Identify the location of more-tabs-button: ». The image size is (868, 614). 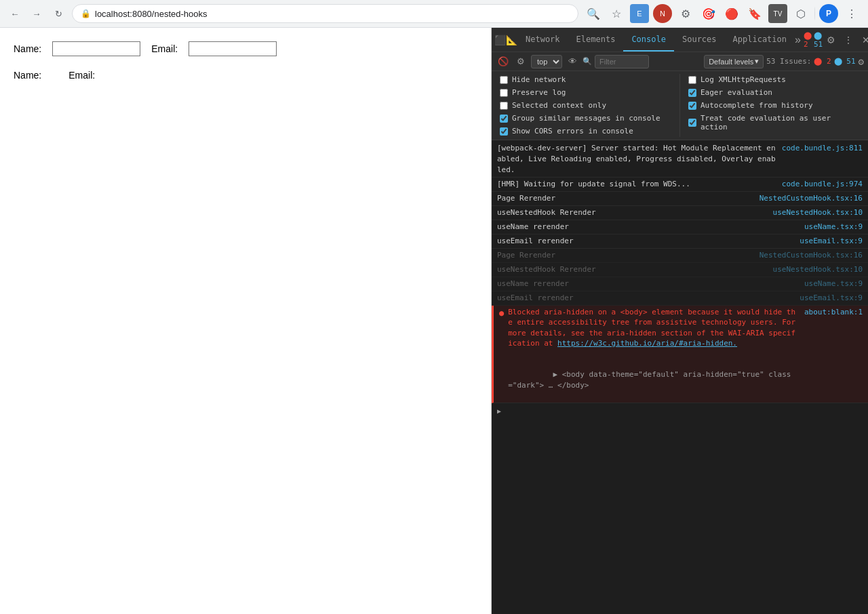
(797, 40).